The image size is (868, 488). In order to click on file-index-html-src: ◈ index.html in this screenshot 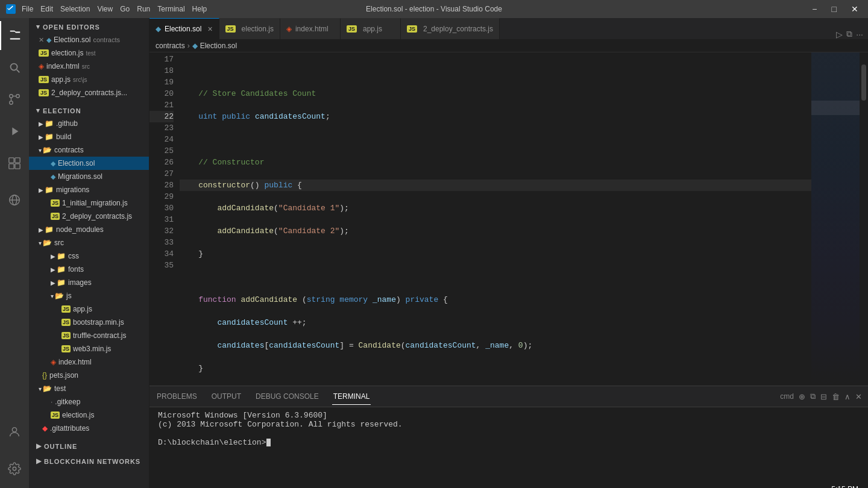, I will do `click(89, 362)`.